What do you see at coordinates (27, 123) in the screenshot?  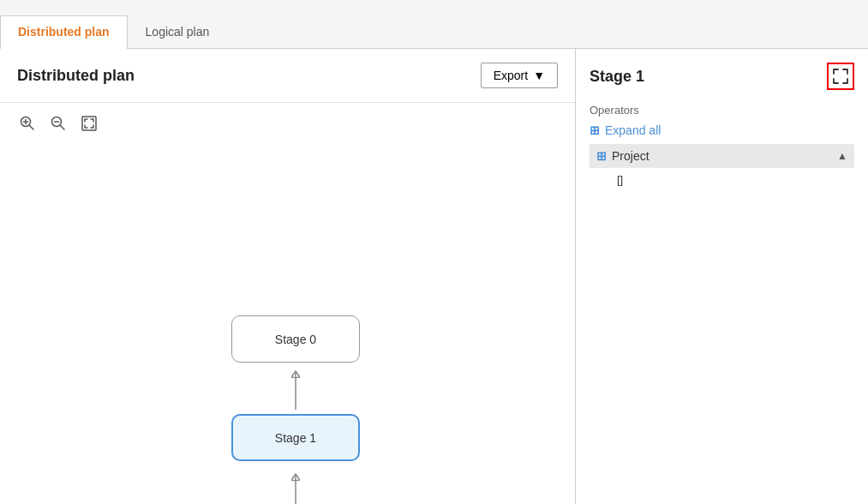 I see `zoom-in-icon` at bounding box center [27, 123].